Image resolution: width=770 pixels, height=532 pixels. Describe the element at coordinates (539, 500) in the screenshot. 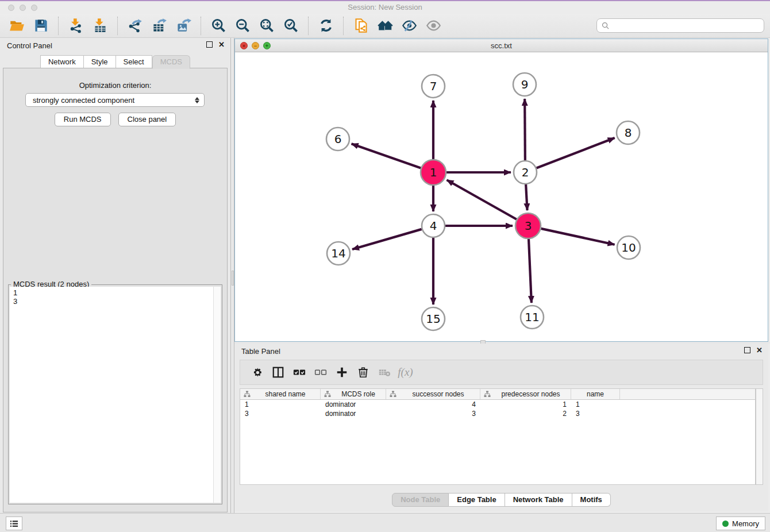

I see `tab-network-table: Network Table` at that location.